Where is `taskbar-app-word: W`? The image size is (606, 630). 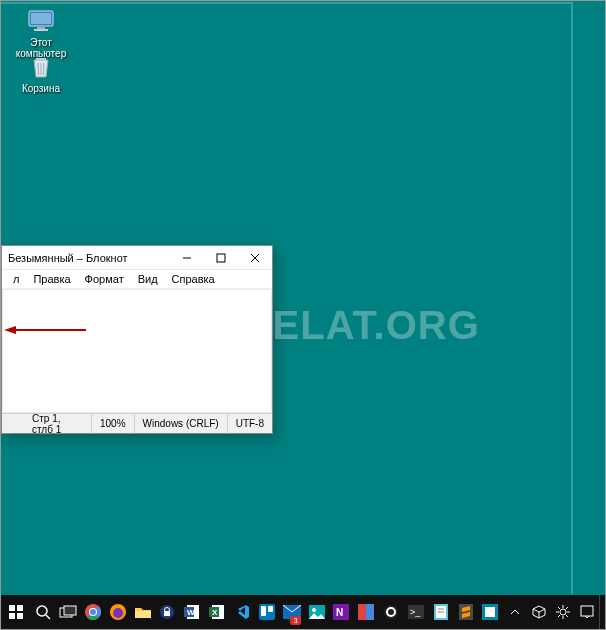
taskbar-app-word: W is located at coordinates (192, 612).